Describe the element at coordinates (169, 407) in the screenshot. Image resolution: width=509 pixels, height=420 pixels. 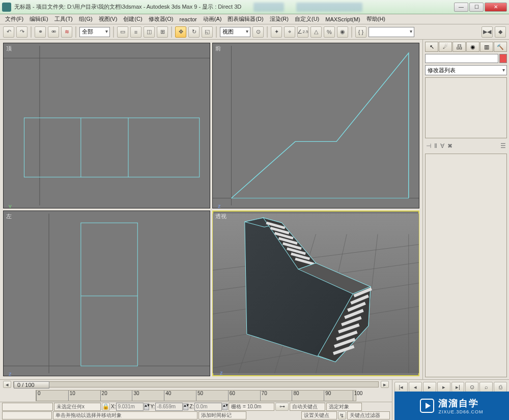
I see `y-input` at that location.